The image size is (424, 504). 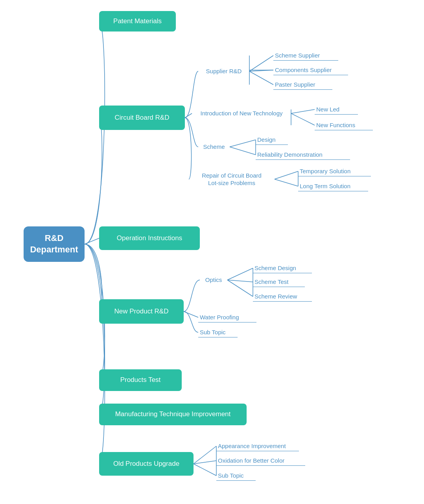 What do you see at coordinates (279, 282) in the screenshot?
I see `scheme-test-node: Scheme Test` at bounding box center [279, 282].